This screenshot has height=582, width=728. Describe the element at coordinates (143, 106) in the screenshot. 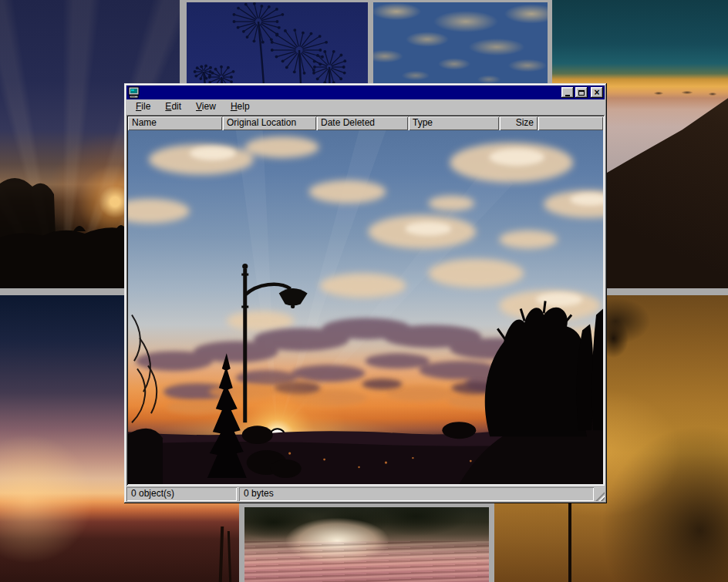

I see `menu-item-file: File` at that location.